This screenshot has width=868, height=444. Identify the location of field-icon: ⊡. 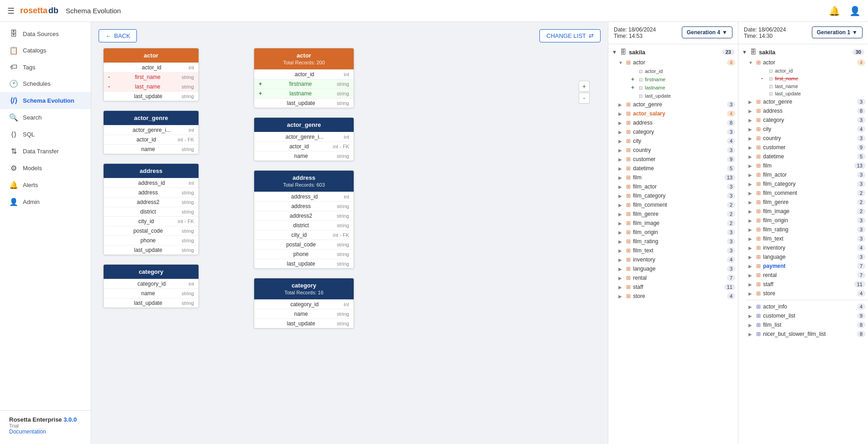
(641, 88).